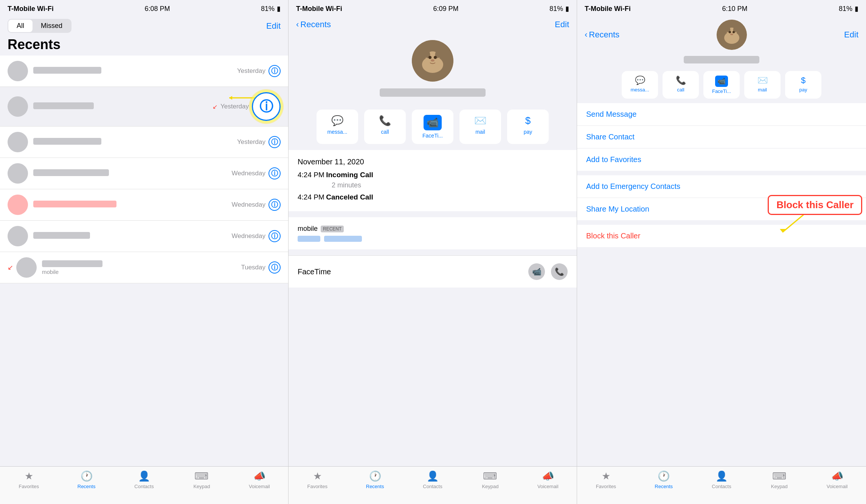 The image size is (866, 504). Describe the element at coordinates (87, 487) in the screenshot. I see `tab-recents-label: Recents` at that location.